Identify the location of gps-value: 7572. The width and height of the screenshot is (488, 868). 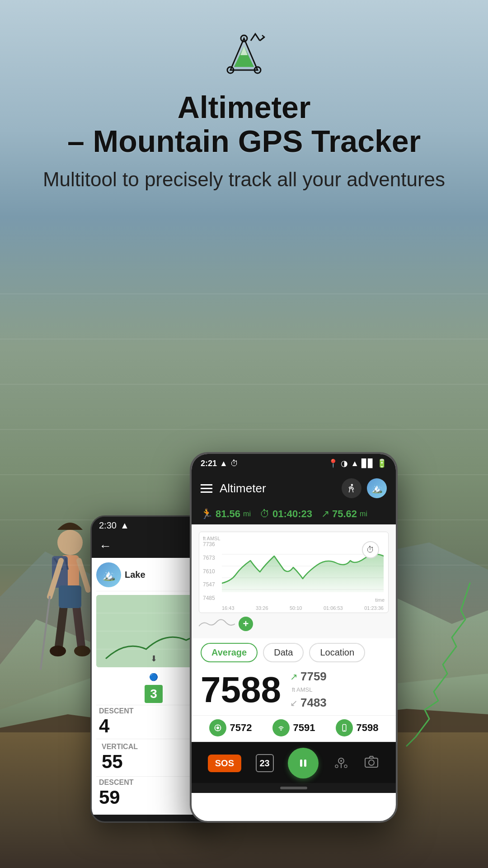
(241, 728).